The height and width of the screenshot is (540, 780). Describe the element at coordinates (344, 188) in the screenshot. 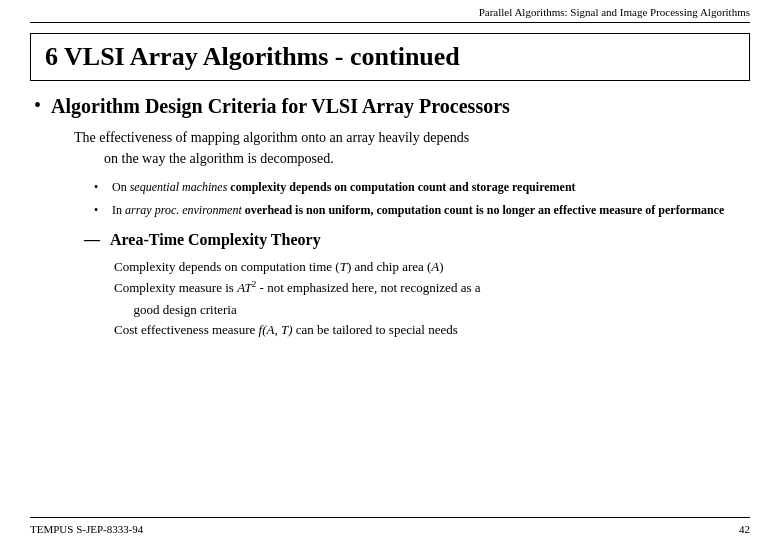

I see `sub-bullet-1-text: On sequential machines complexity depend…` at that location.